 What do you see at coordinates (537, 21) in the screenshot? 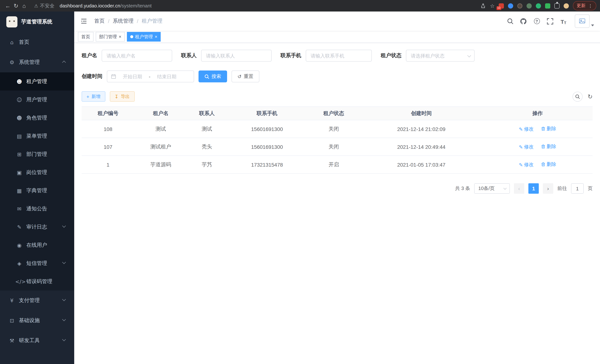
I see `help-icon: ?` at bounding box center [537, 21].